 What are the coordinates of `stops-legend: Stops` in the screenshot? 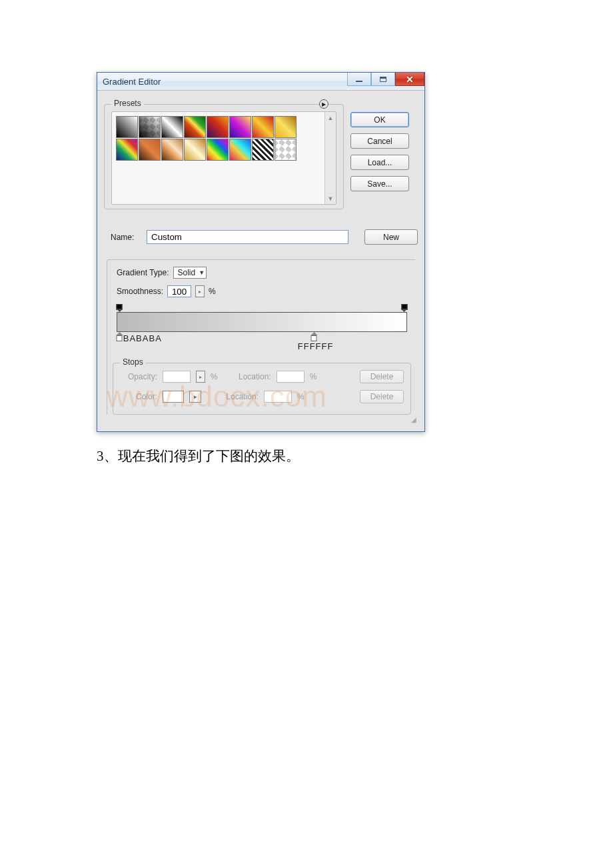 It's located at (133, 362).